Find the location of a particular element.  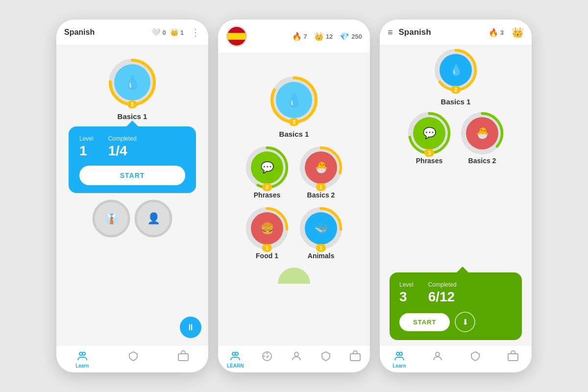

p3-flame-badge: 🔥 3 is located at coordinates (496, 32).